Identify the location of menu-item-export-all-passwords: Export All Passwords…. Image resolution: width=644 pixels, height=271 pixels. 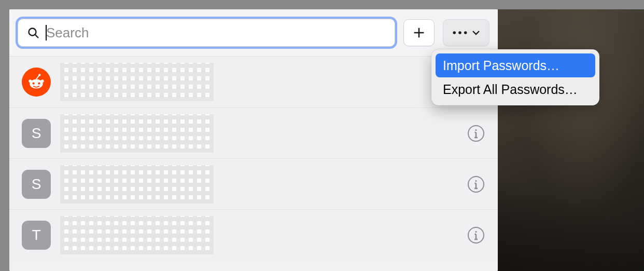
(515, 89).